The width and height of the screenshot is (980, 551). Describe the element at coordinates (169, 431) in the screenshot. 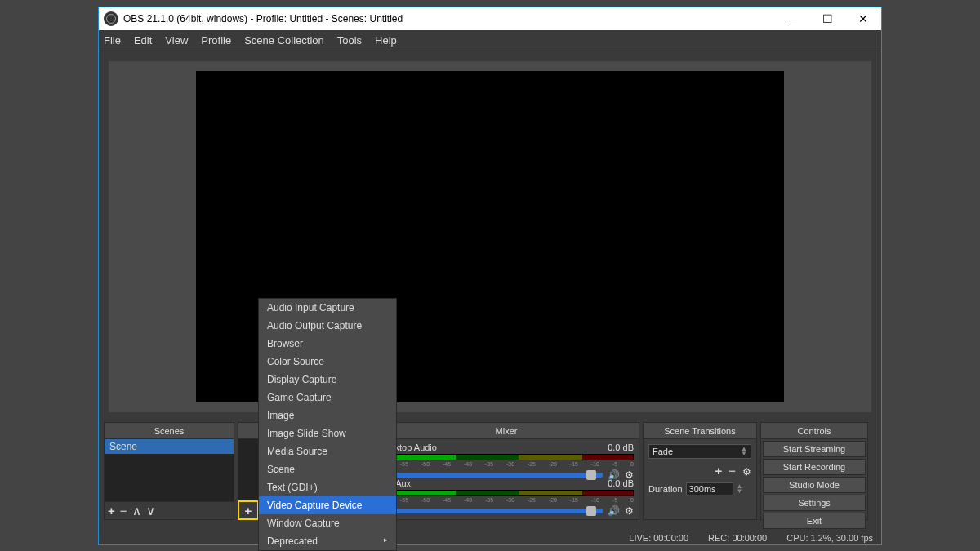

I see `scenes-header: Scenes` at that location.